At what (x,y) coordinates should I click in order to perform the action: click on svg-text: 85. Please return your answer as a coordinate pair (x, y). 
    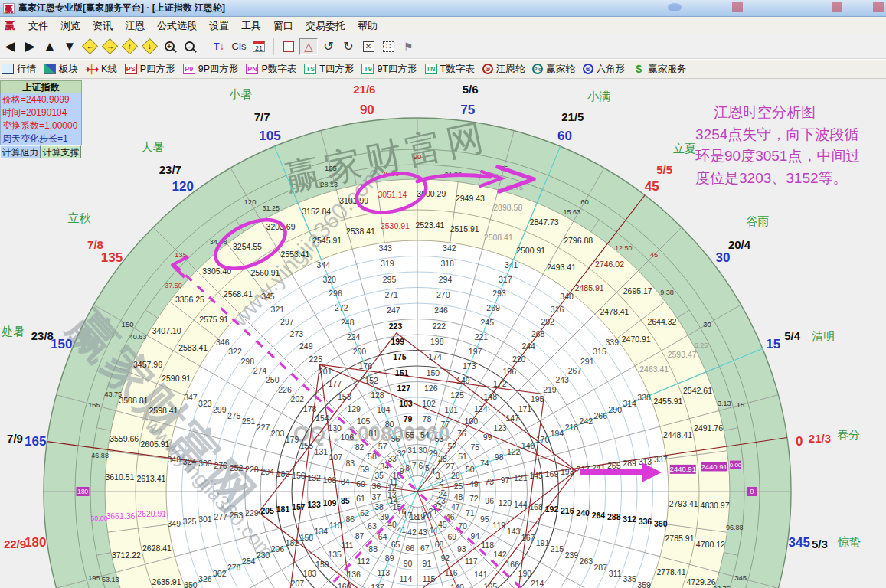
    Looking at the image, I should click on (345, 501).